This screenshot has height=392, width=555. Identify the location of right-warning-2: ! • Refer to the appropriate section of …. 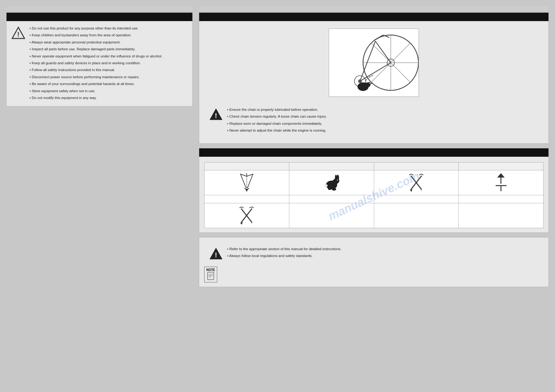
(374, 253).